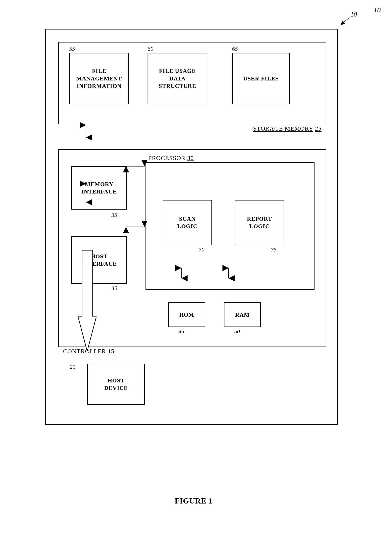 This screenshot has width=392, height=533. What do you see at coordinates (187, 223) in the screenshot?
I see `scan-logic-text: SCANLOGIC` at bounding box center [187, 223].